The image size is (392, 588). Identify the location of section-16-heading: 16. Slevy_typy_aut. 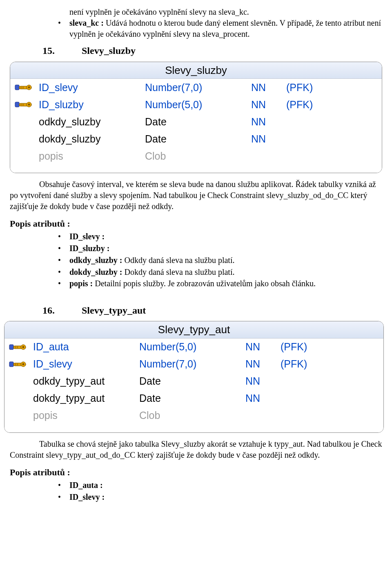
(212, 310).